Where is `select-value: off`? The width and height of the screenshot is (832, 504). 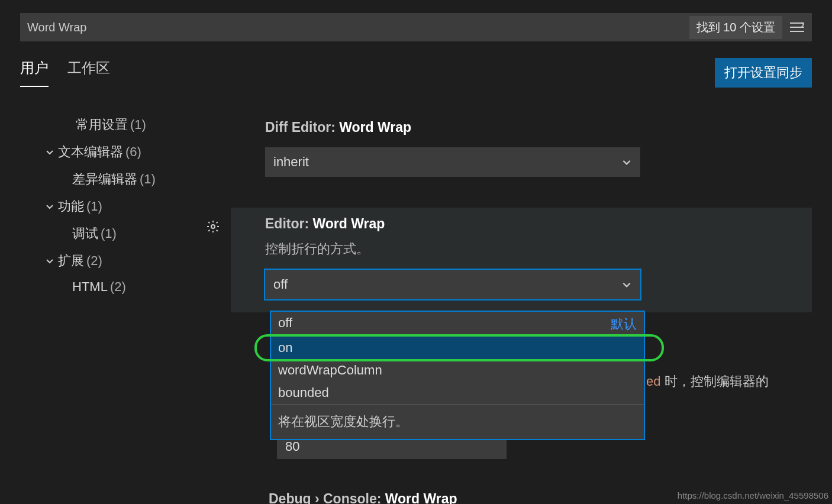 select-value: off is located at coordinates (280, 285).